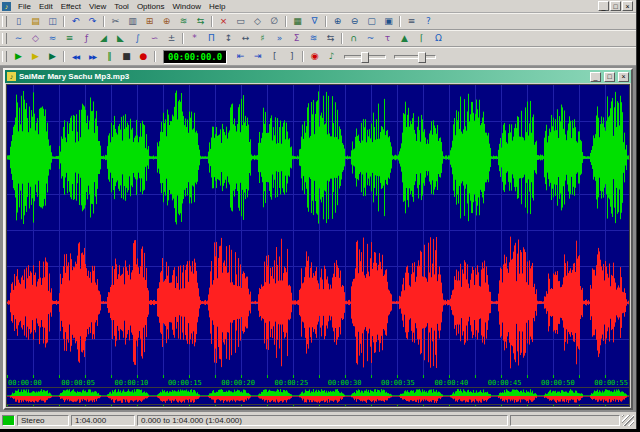 The image size is (640, 432). Describe the element at coordinates (110, 56) in the screenshot. I see `pause-button: ∥` at that location.